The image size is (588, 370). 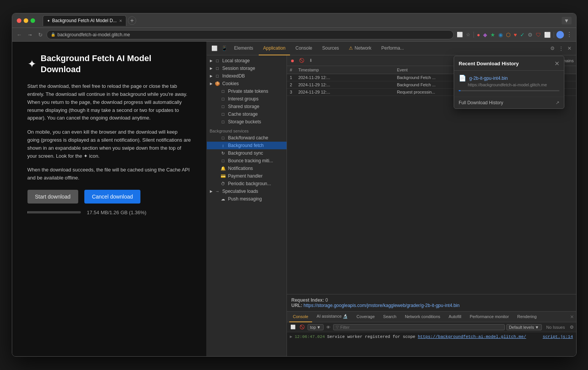 I want to click on refresh-button: ↻, so click(x=40, y=35).